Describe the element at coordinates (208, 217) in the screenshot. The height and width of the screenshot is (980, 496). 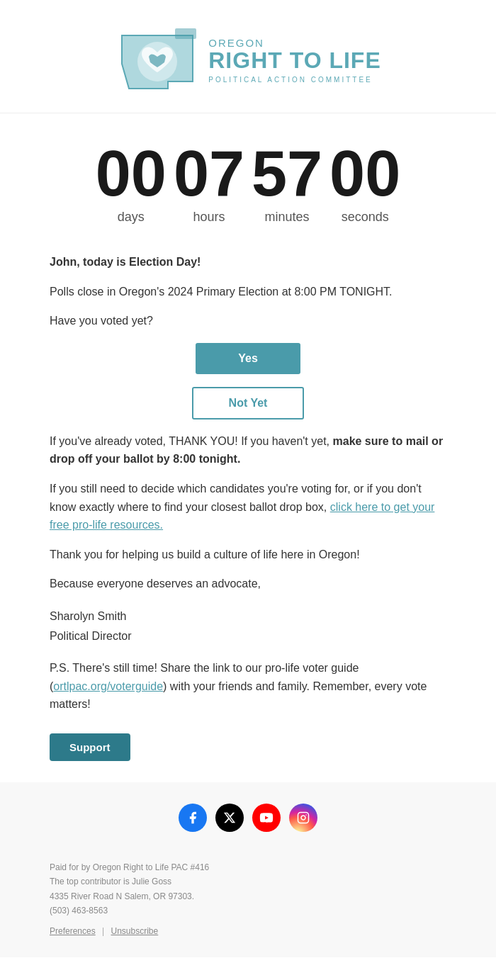
I see `hours-label: hours` at that location.